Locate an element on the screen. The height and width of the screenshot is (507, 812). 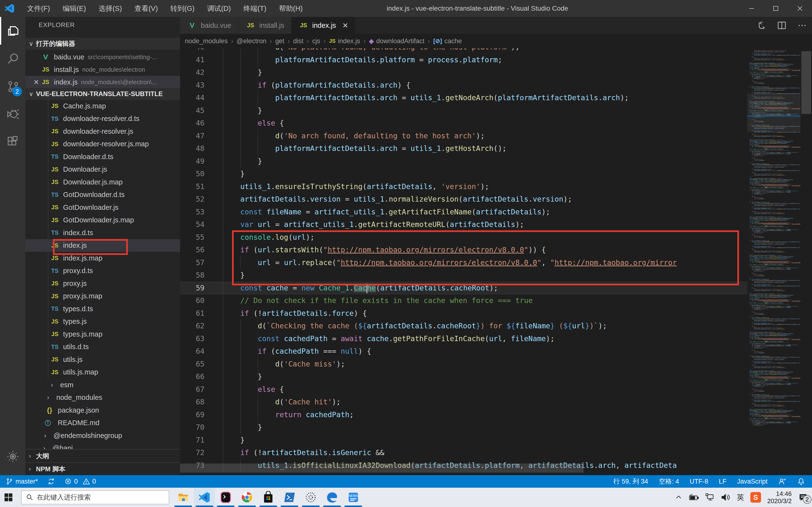
menu-H: 帮助(H) is located at coordinates (291, 8).